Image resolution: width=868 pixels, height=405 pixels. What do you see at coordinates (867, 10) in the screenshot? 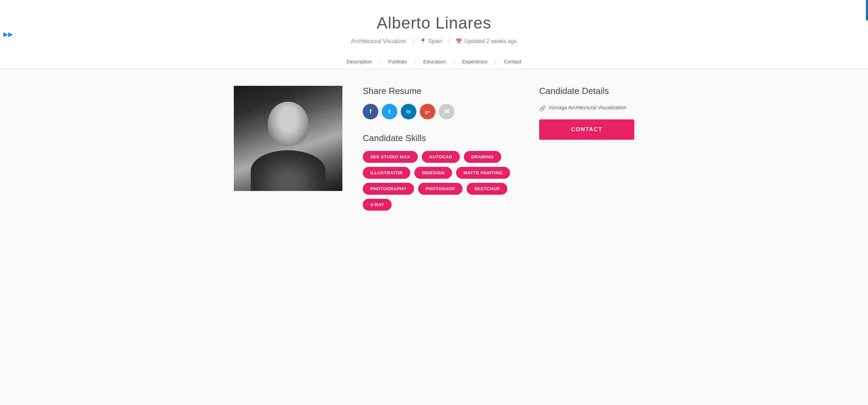
I see `blue-accent-bar` at bounding box center [867, 10].